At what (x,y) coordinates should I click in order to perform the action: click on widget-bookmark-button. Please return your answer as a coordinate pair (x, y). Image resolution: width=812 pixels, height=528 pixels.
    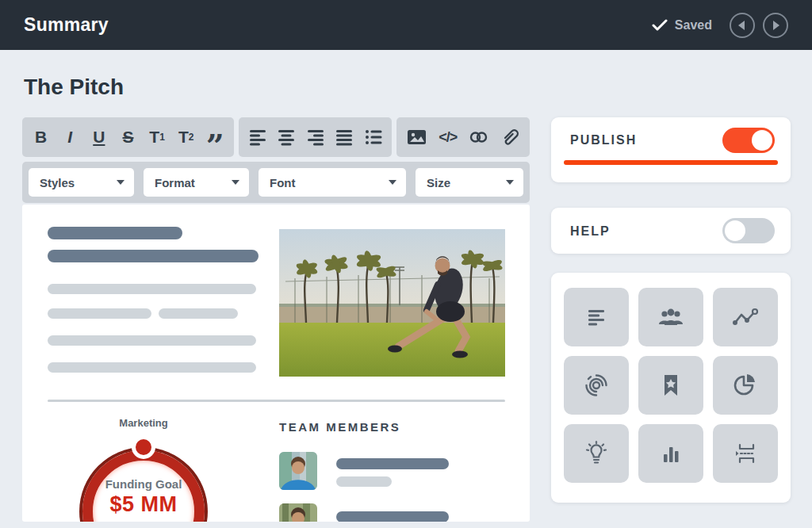
    Looking at the image, I should click on (671, 385).